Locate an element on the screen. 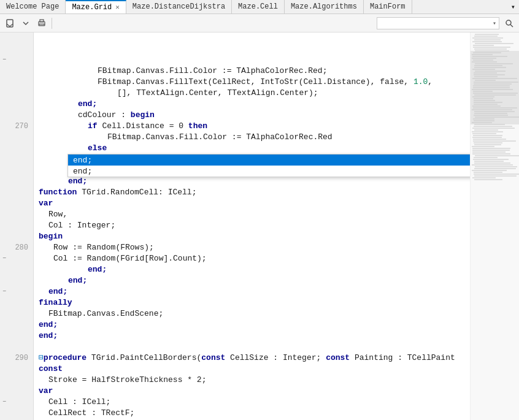 Image resolution: width=519 pixels, height=420 pixels. code-line-22: FBitmap.Canvas.EndScene; is located at coordinates (252, 314).